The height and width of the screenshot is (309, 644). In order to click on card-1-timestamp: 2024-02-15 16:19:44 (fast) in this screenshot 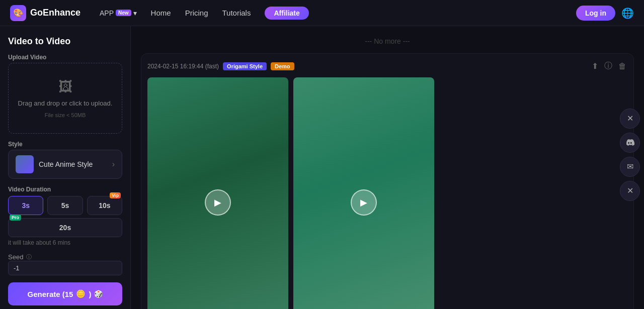, I will do `click(183, 66)`.